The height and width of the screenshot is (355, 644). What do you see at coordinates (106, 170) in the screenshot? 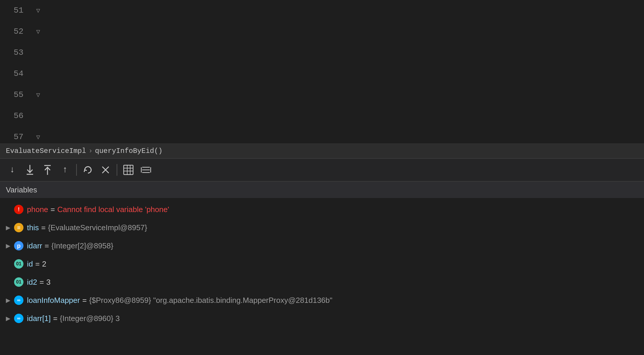
I see `stop-icon` at bounding box center [106, 170].